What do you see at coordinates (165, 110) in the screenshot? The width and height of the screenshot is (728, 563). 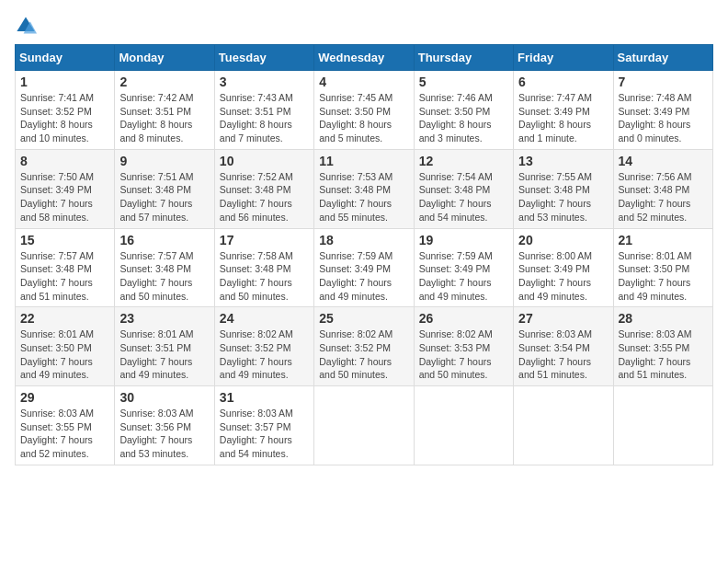 I see `calendar-cell: 2Sunrise: 7:42 AMSunset: 3:51 PMDaylight…` at bounding box center [165, 110].